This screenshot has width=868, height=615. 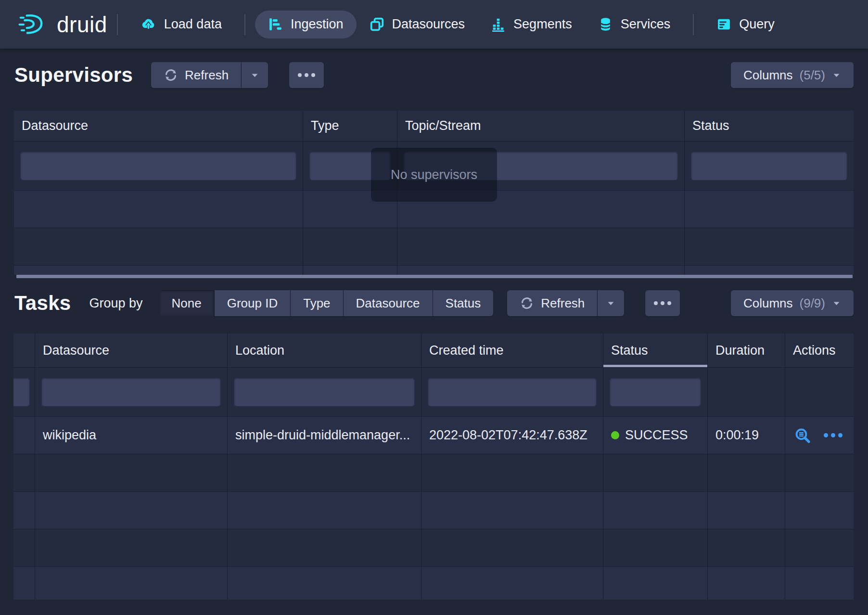 What do you see at coordinates (148, 24) in the screenshot?
I see `upload-icon` at bounding box center [148, 24].